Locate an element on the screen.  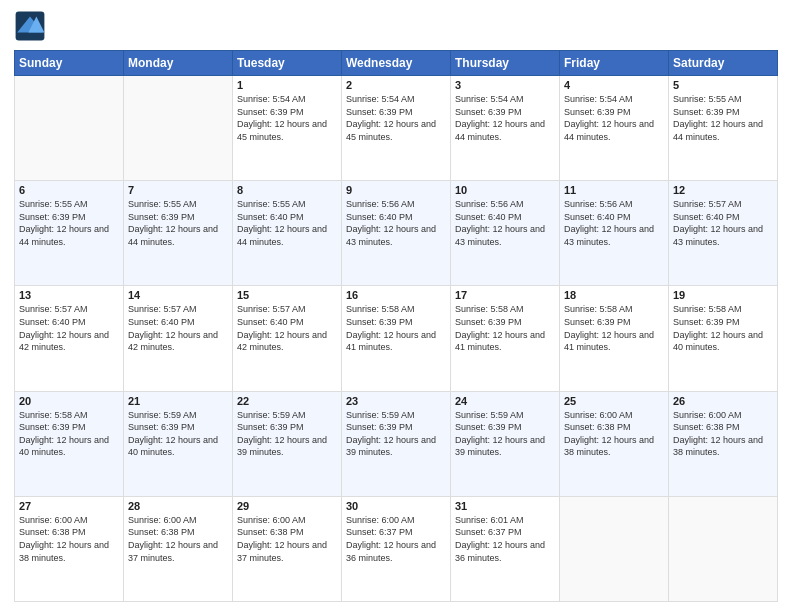
calendar-cell: 28Sunrise: 6:00 AMSunset: 6:38 PMDayligh… is located at coordinates (178, 548).